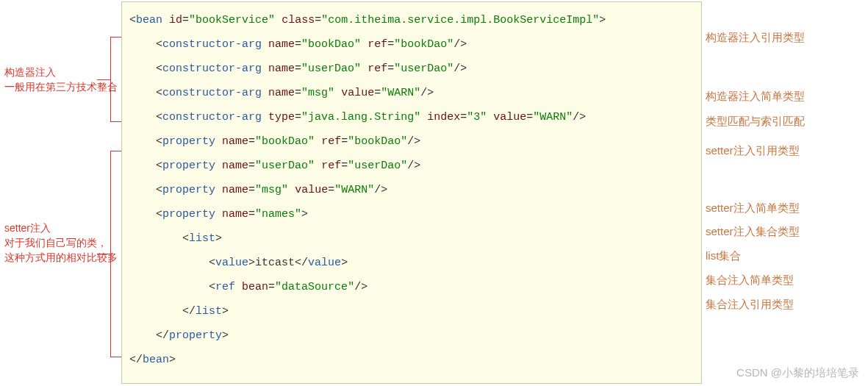 The height and width of the screenshot is (386, 868). I want to click on left-annotation-column: 构造器注入 一般用在第三方技术整合 setter注入 对于我们自己写的类， 这种…, so click(60, 193).